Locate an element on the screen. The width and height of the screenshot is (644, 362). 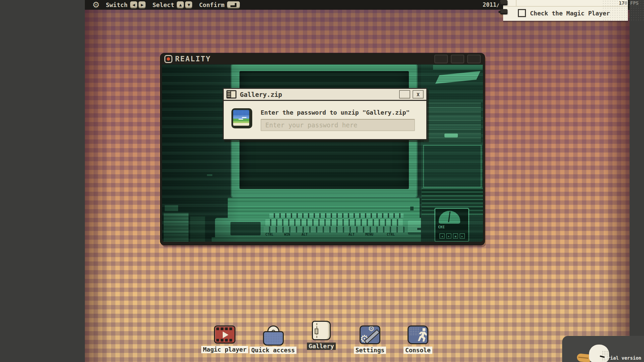
desktop-icon-quick-access: Quick access is located at coordinates (273, 340).